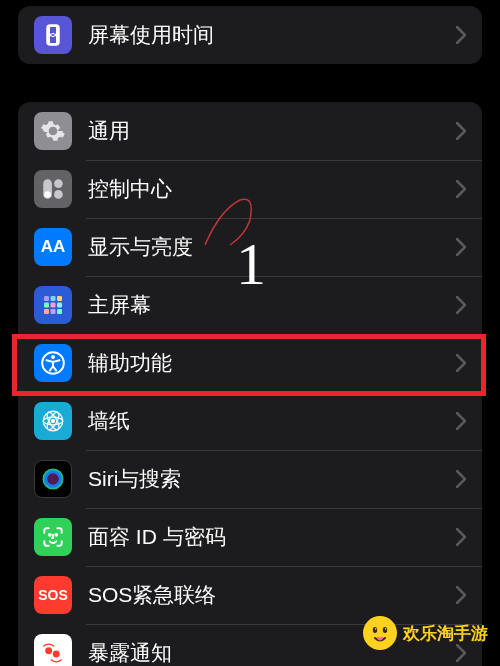 The image size is (500, 666). What do you see at coordinates (250, 421) in the screenshot?
I see `row-wallpaper: 墙纸` at bounding box center [250, 421].